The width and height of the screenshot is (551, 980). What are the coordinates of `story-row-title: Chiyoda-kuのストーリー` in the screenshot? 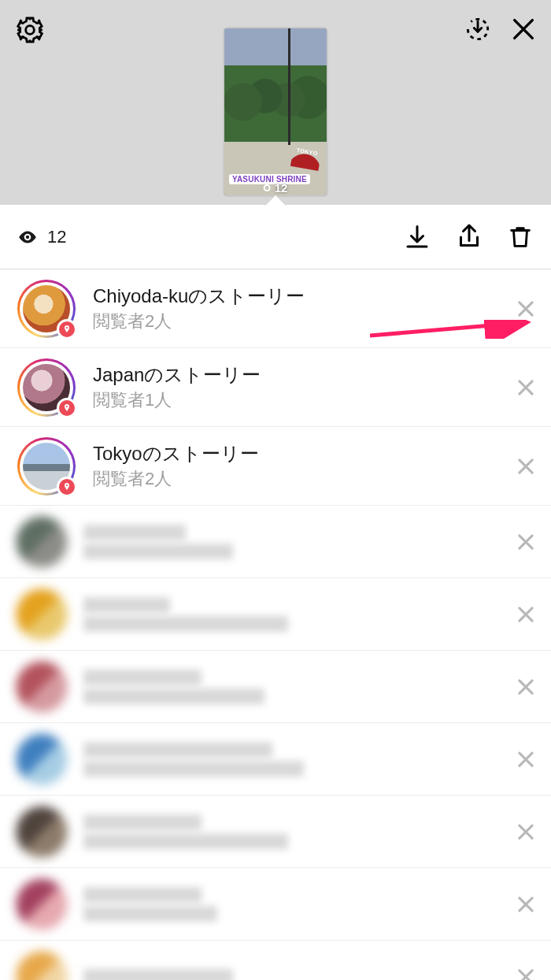 It's located at (304, 296).